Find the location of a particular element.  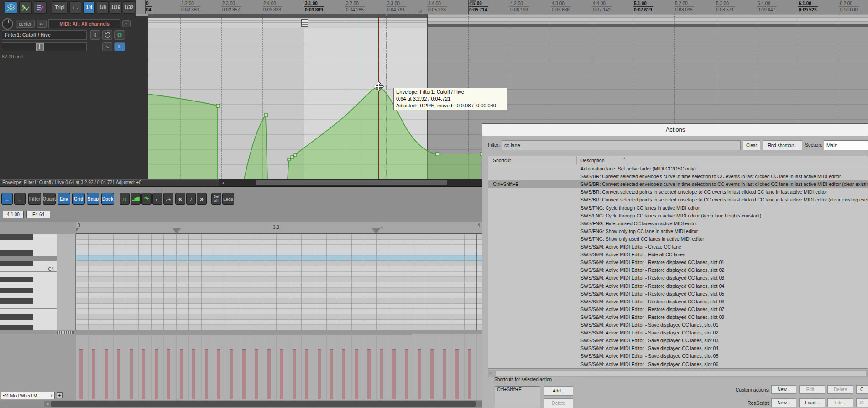

envelope-value-slider is located at coordinates (44, 47).